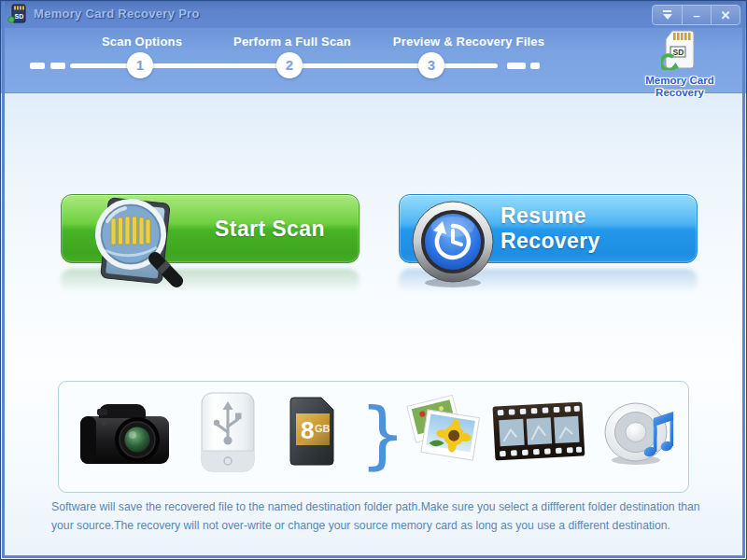  I want to click on close-button: ✕, so click(725, 15).